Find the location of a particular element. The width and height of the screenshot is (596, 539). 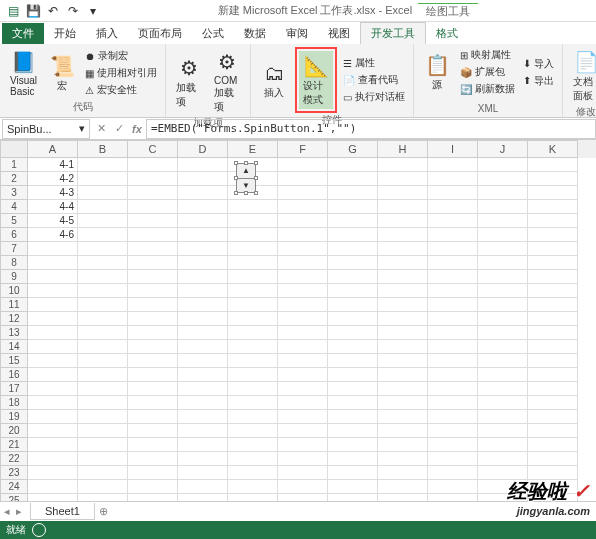

row-header: 21 is located at coordinates (14, 445).